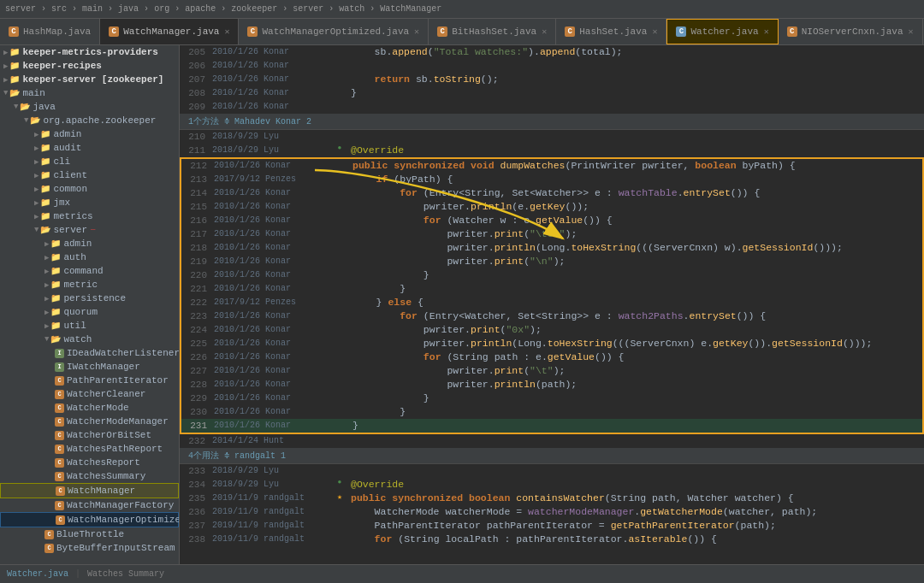 The width and height of the screenshot is (924, 583). I want to click on tab-hashmap: C HashMap.java, so click(50, 32).